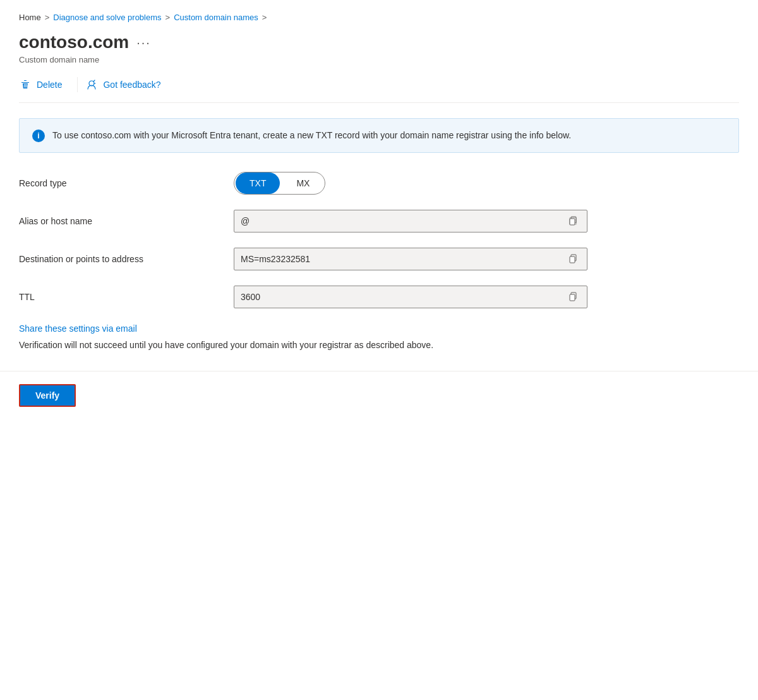 The width and height of the screenshot is (758, 700). I want to click on alias-label: Alias or host name, so click(126, 221).